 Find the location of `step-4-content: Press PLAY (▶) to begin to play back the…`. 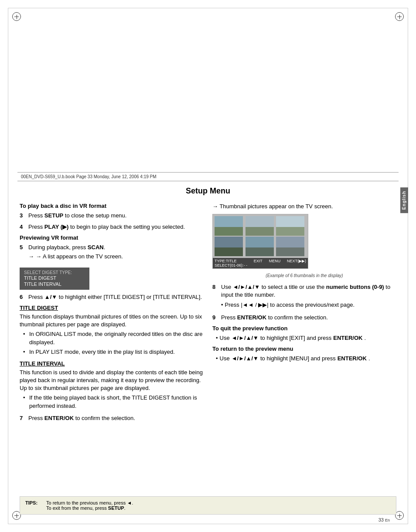

step-4-content: Press PLAY (▶) to begin to play back the… is located at coordinates (116, 227).